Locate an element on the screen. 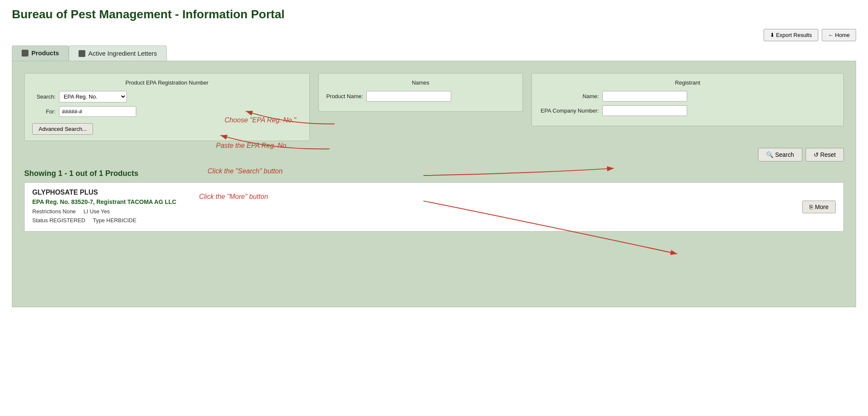  epa-registration-section: Product EPA Registration Number Search: … is located at coordinates (167, 107).